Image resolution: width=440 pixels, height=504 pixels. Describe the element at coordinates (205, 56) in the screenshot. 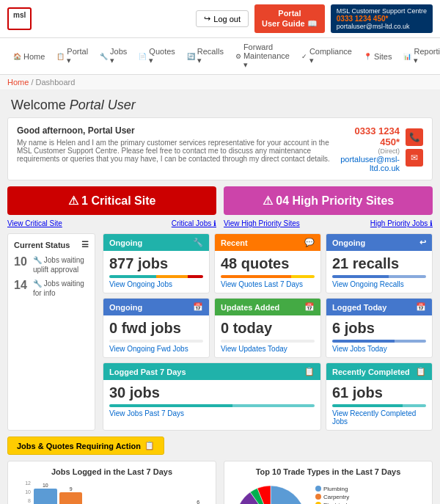

I see `nav-recalls: 🔄 Recalls ▾` at that location.